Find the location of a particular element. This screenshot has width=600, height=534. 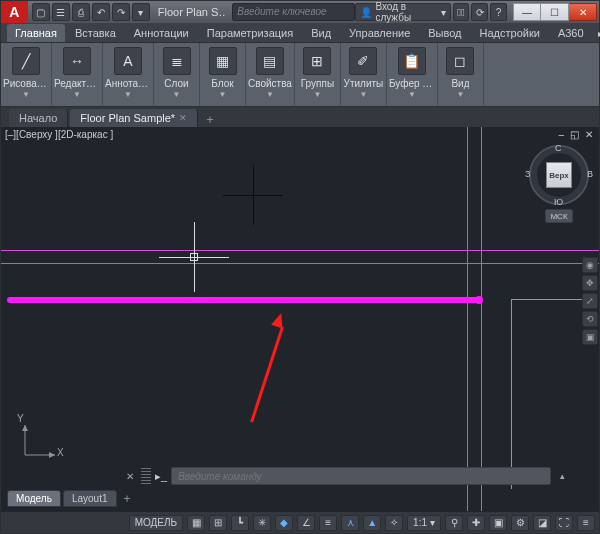

pickbox is located at coordinates (194, 257).